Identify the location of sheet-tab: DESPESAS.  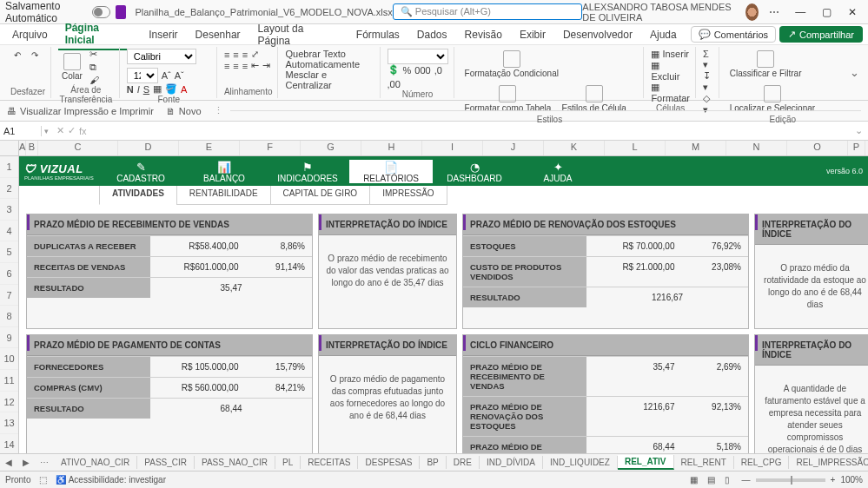
(389, 462).